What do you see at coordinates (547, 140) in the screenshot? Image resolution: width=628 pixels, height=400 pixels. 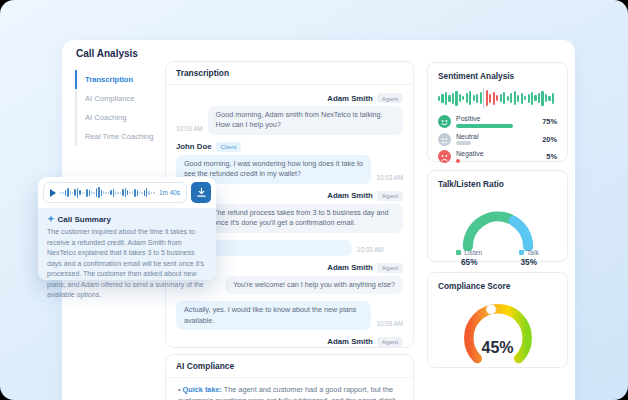 I see `neutral-value: 20%` at bounding box center [547, 140].